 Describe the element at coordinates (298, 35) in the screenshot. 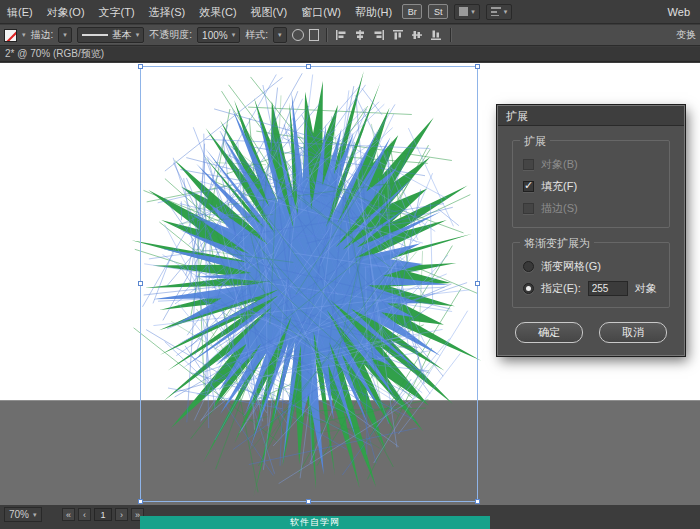

I see `shape-style-icon` at that location.